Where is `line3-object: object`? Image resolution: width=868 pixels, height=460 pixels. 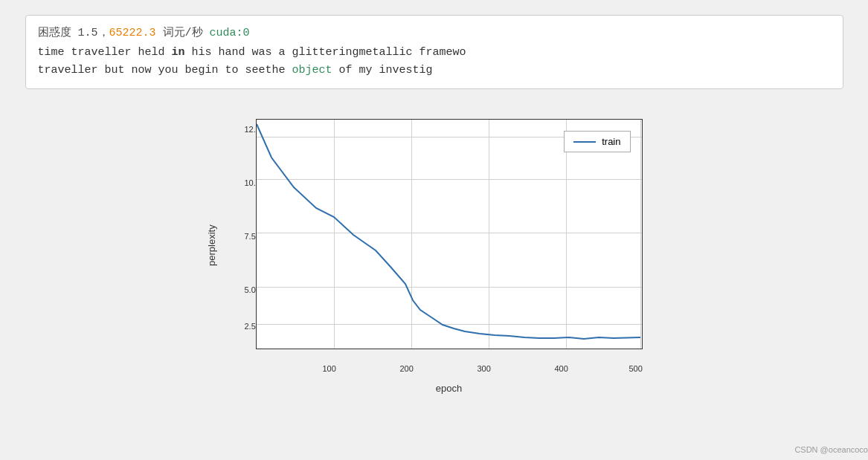 line3-object: object is located at coordinates (312, 70).